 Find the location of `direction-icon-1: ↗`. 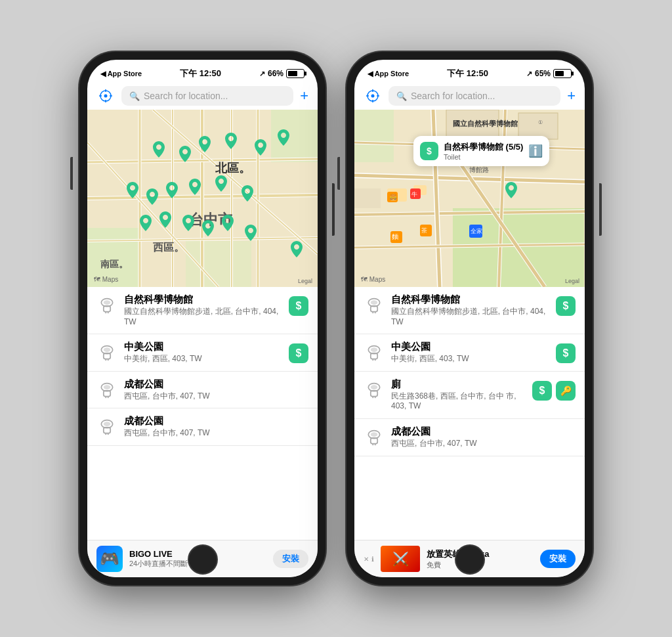

direction-icon-1: ↗ is located at coordinates (262, 74).